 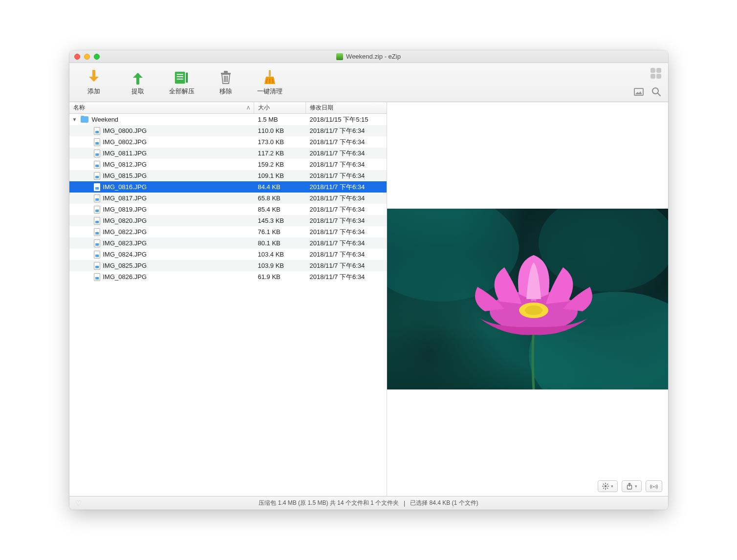 I want to click on file-size: 84.4 KB, so click(x=280, y=187).